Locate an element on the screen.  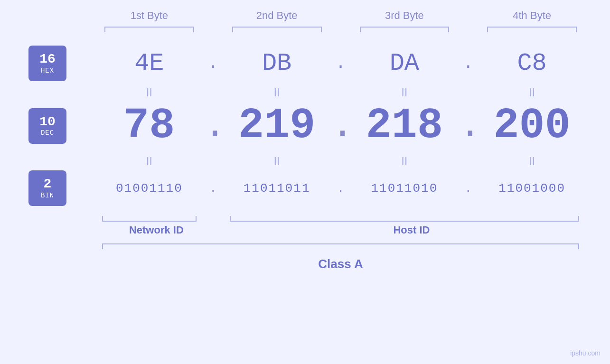
eq-1-1: II is located at coordinates (149, 93).